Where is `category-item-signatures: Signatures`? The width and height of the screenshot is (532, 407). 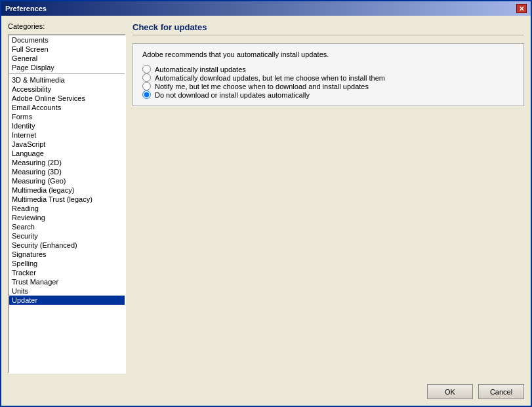 category-item-signatures: Signatures is located at coordinates (67, 254).